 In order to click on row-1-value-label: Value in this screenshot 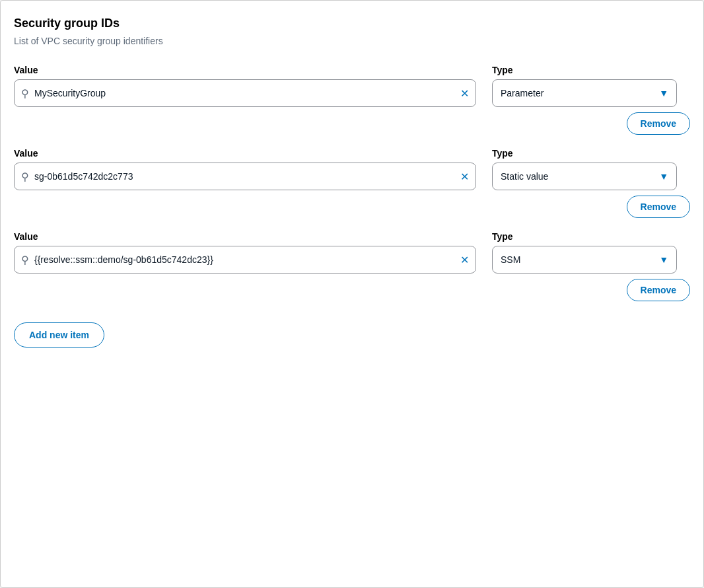, I will do `click(245, 70)`.